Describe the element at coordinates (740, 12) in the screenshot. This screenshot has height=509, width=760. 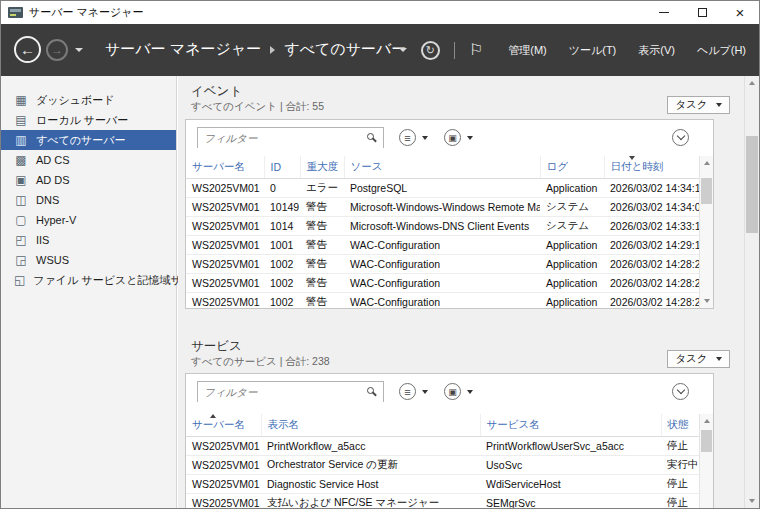
I see `close-button` at that location.